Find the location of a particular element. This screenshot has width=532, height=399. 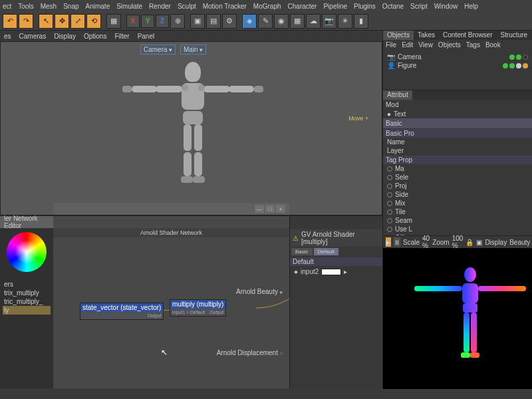

tab-default: Default is located at coordinates (326, 251).